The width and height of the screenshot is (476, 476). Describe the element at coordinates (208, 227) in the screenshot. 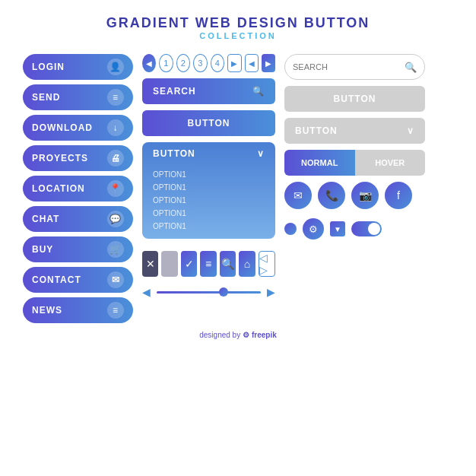

I see `dropdown-option-5: OPTION1` at that location.